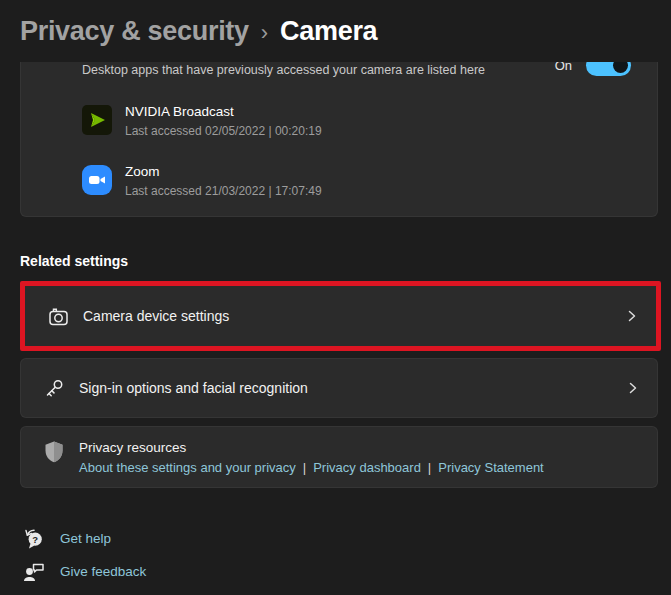 The width and height of the screenshot is (671, 595). Describe the element at coordinates (224, 191) in the screenshot. I see `app-last-accessed: Last accessed 21/03/2022 | 17:07:49` at that location.